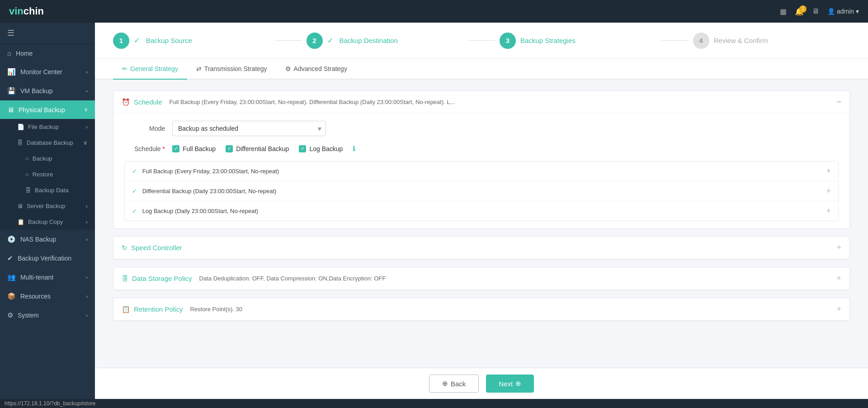  I want to click on next-icon: ⊕, so click(518, 384).